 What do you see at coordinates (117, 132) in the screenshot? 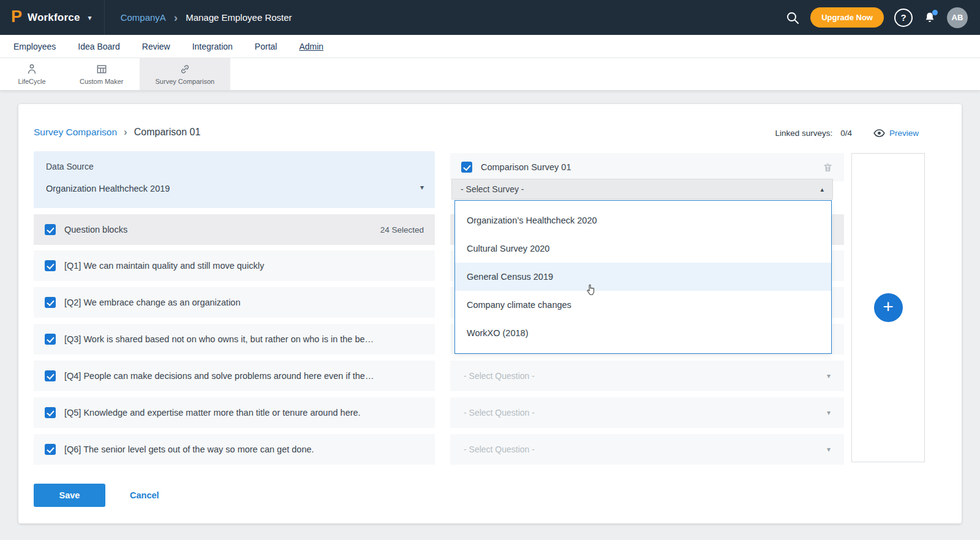
I see `breadcrumb: Survey Comparison › Comparison 01` at bounding box center [117, 132].